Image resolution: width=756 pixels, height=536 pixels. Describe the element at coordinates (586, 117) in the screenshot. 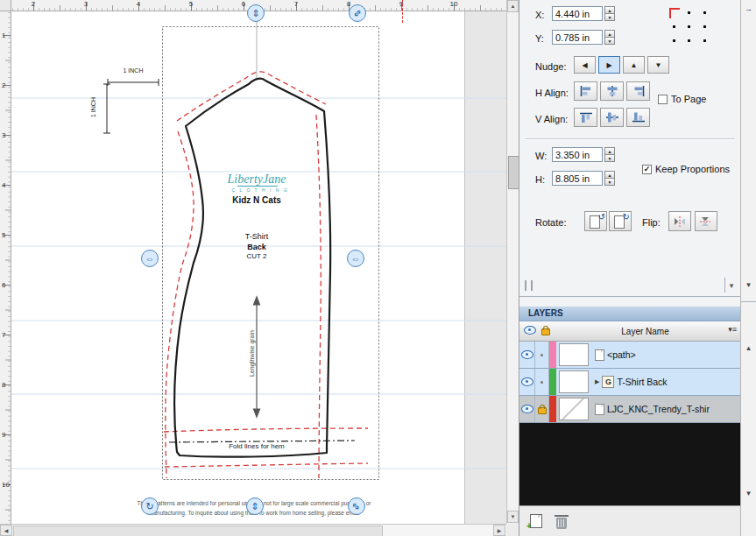

I see `align-top-icon` at that location.